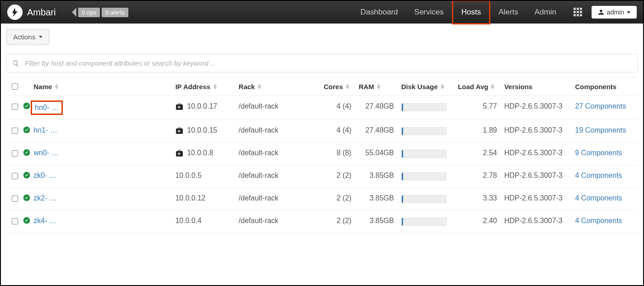 The height and width of the screenshot is (286, 644). What do you see at coordinates (247, 87) in the screenshot?
I see `col-rack-header: Rack` at bounding box center [247, 87].